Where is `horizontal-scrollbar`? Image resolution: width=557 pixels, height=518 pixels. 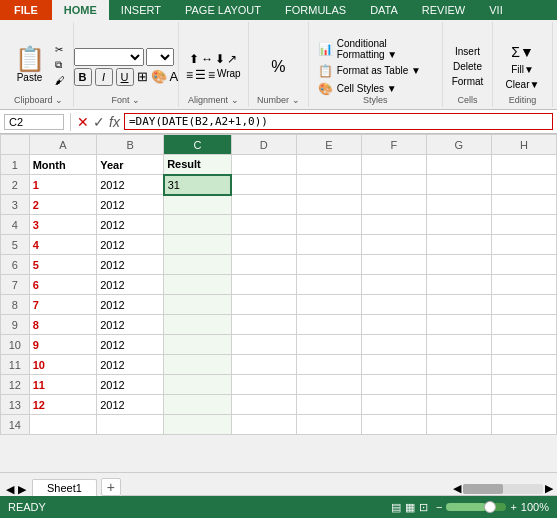
horizontal-scrollbar is located at coordinates (503, 489).